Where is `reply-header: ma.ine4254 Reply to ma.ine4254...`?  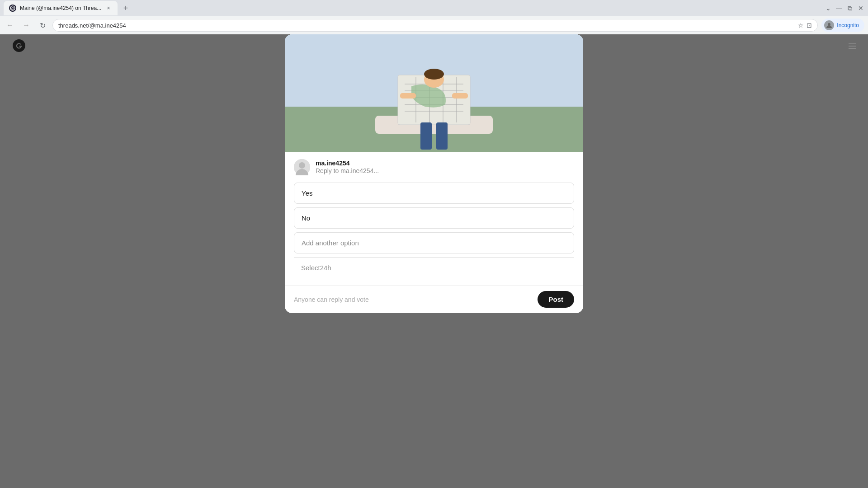 reply-header: ma.ine4254 Reply to ma.ine4254... is located at coordinates (434, 167).